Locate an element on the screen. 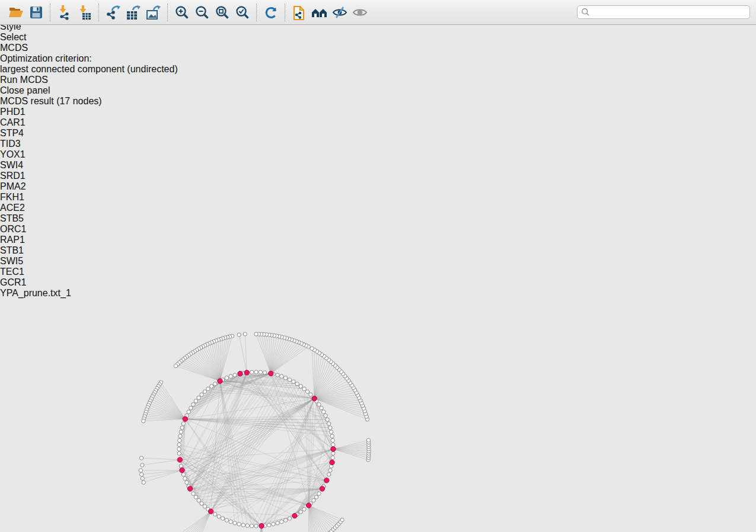  zoom-out-button is located at coordinates (202, 12).